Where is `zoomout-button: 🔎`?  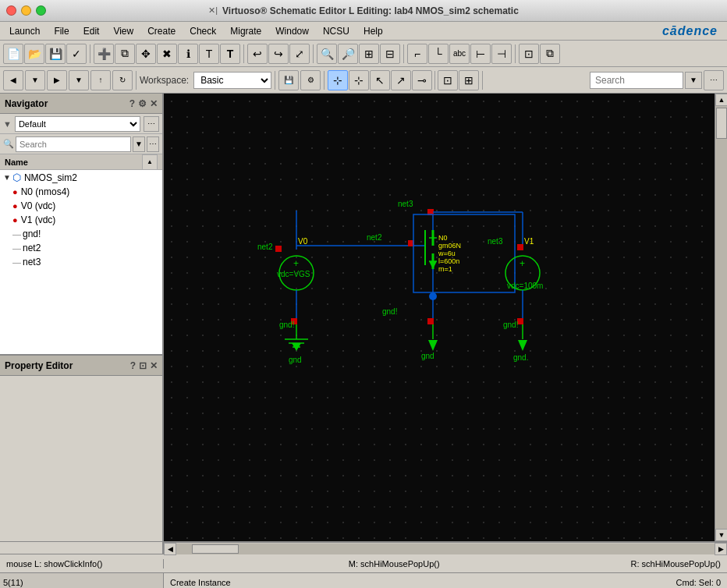
zoomout-button: 🔎 is located at coordinates (348, 54).